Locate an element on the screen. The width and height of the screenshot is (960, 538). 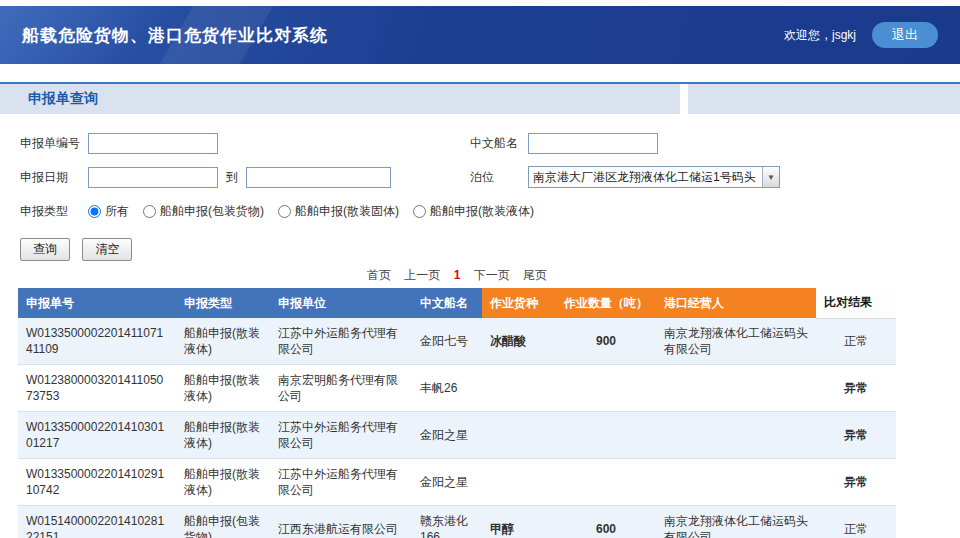
cell-ship: 金阳之星 is located at coordinates (447, 436).